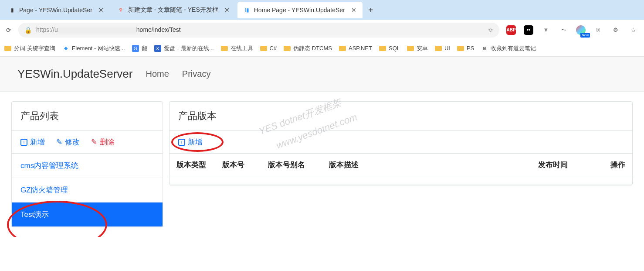 The image size is (644, 271). Describe the element at coordinates (598, 30) in the screenshot. I see `shield-icon: ⛨` at that location.